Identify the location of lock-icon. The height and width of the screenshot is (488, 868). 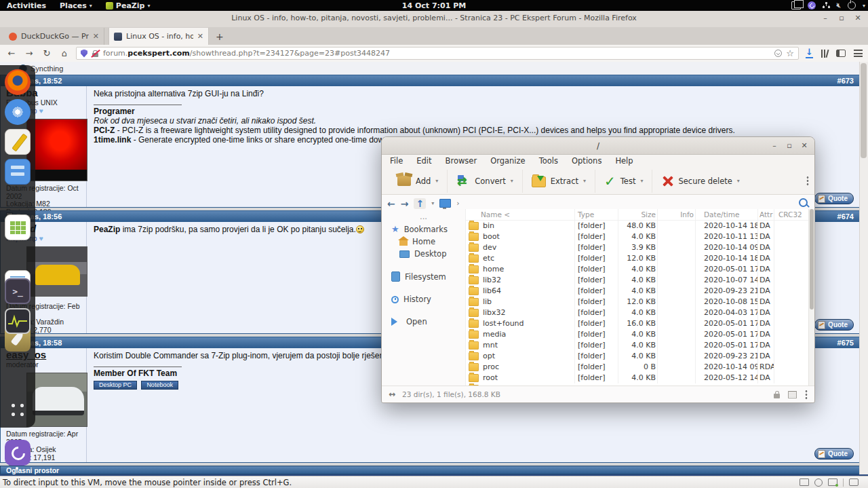
(777, 396).